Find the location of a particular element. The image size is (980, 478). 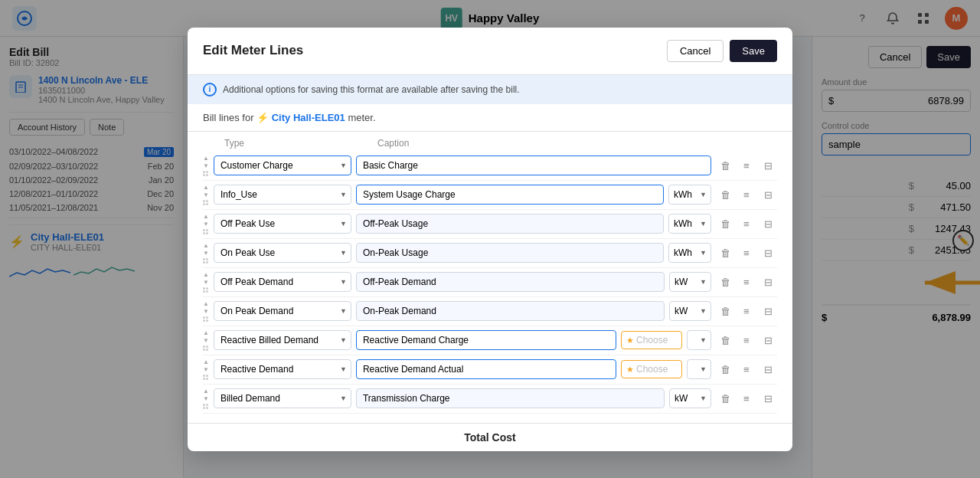

info-icon: i is located at coordinates (210, 90).